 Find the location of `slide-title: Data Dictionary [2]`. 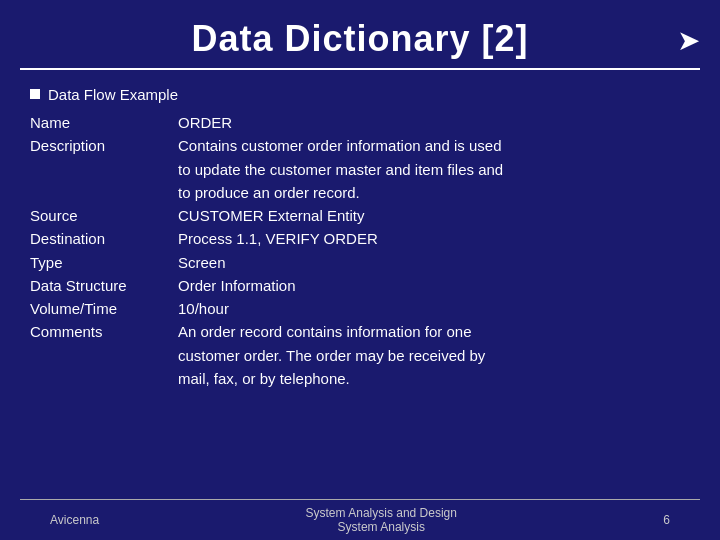

slide-title: Data Dictionary [2] is located at coordinates (360, 38).